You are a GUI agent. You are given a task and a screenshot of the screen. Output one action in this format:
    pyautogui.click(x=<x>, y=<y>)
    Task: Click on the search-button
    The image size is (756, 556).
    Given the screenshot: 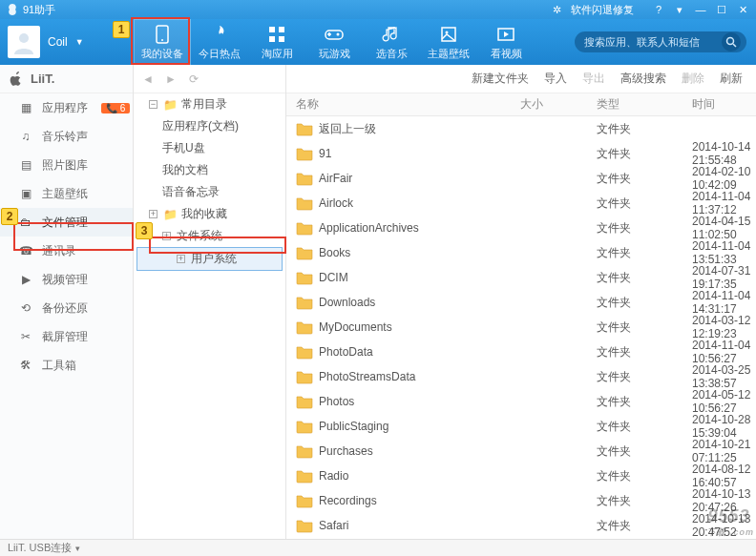 What is the action you would take?
    pyautogui.click(x=731, y=42)
    